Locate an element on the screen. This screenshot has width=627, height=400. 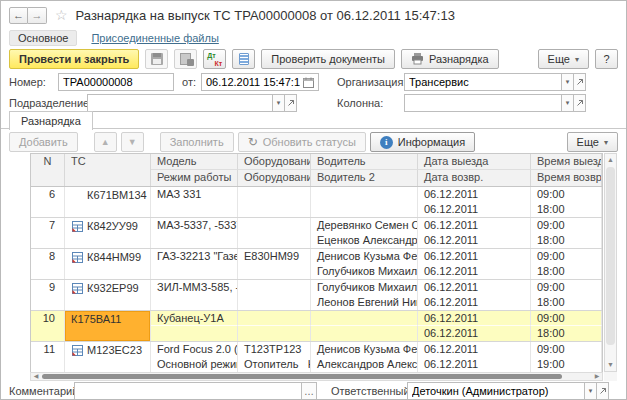
header-time-out: Время выезда is located at coordinates (566, 162).